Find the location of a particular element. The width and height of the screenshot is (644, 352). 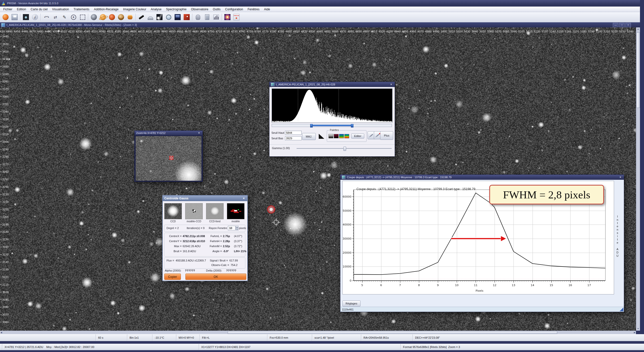

reglages-button: Réglages is located at coordinates (351, 303).